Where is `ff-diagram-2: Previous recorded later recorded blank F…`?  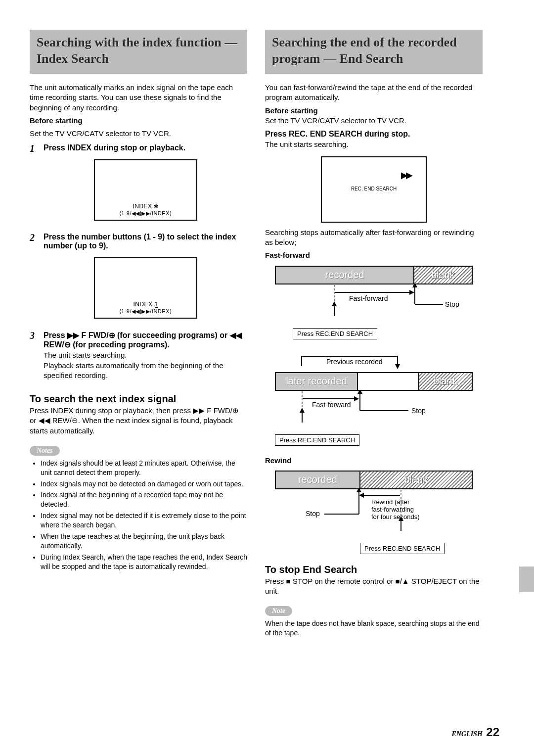 ff-diagram-2: Previous recorded later recorded blank F… is located at coordinates (374, 399).